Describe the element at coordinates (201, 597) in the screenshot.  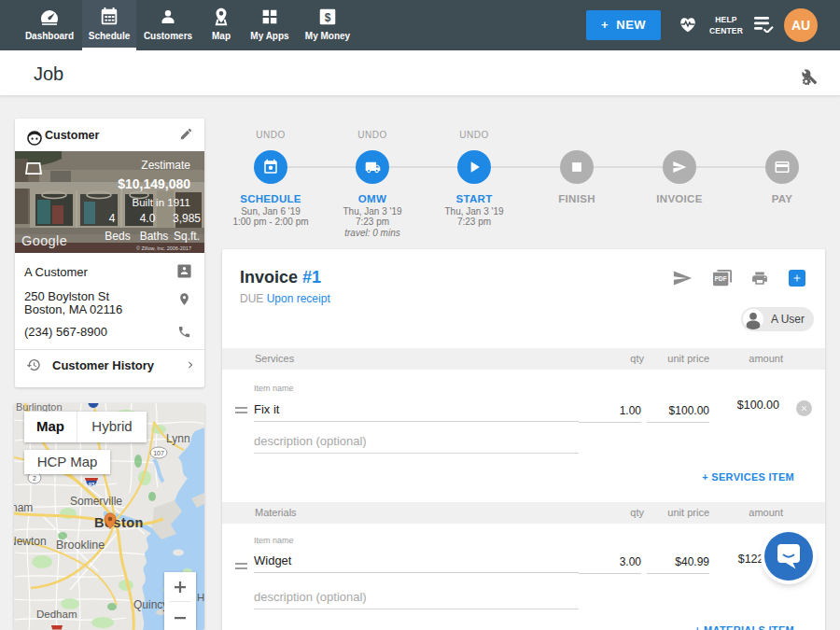
I see `svg-text: Hi` at that location.